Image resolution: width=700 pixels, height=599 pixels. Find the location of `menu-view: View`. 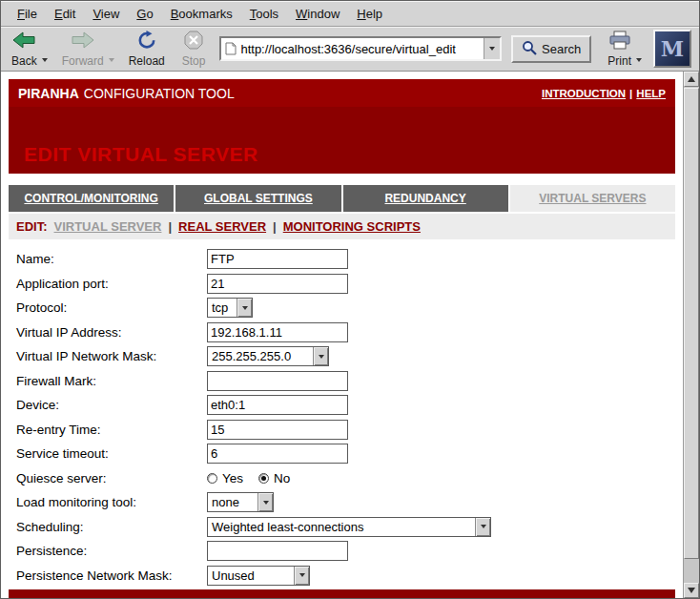

menu-view: View is located at coordinates (106, 13).